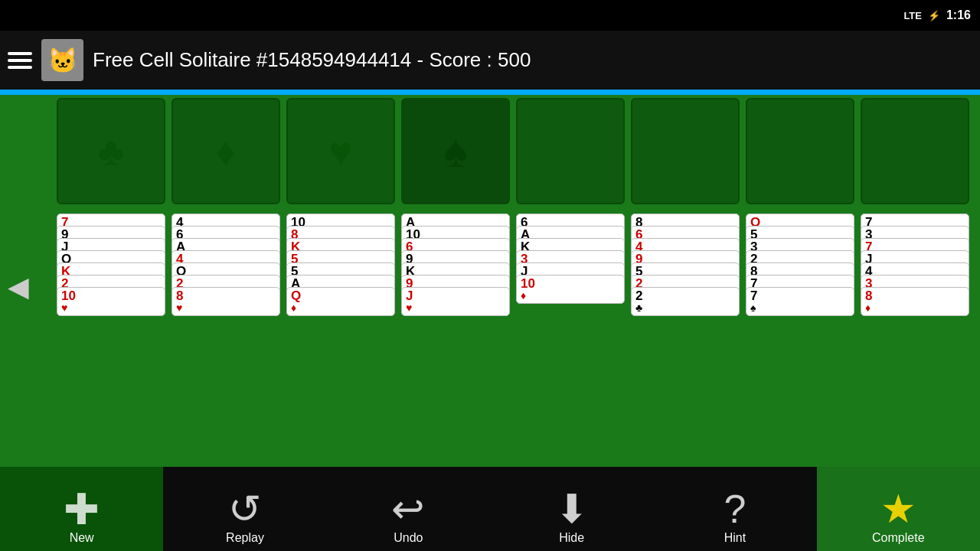 The image size is (980, 551). Describe the element at coordinates (735, 509) in the screenshot. I see `hint-button: ? Hint` at that location.